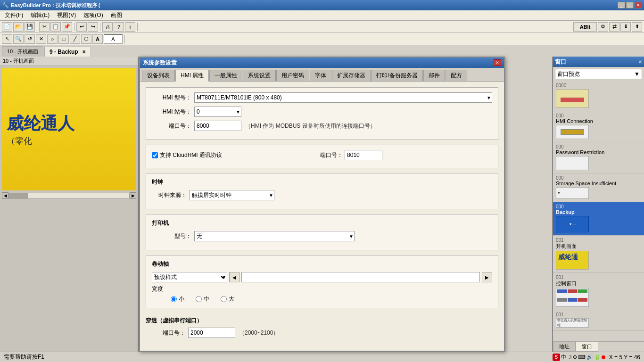 This screenshot has height=362, width=644. What do you see at coordinates (293, 75) in the screenshot?
I see `tab-password: 用户密码` at bounding box center [293, 75].